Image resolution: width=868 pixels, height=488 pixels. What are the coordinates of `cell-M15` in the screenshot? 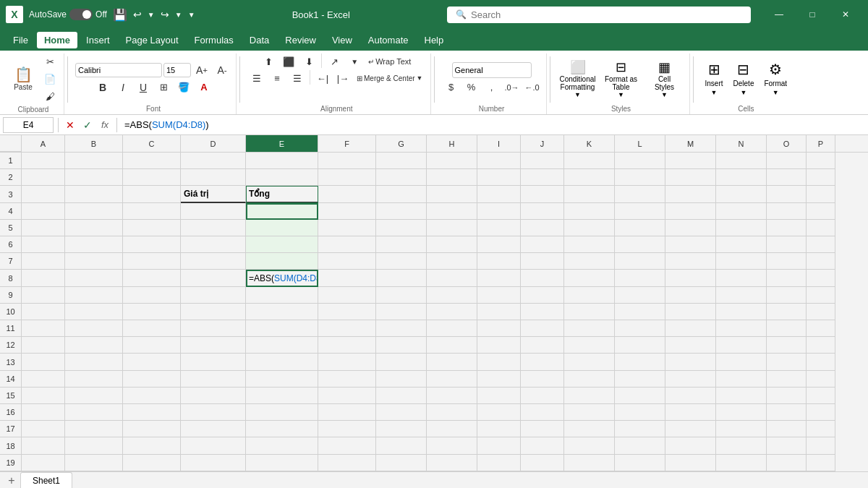 It's located at (691, 396).